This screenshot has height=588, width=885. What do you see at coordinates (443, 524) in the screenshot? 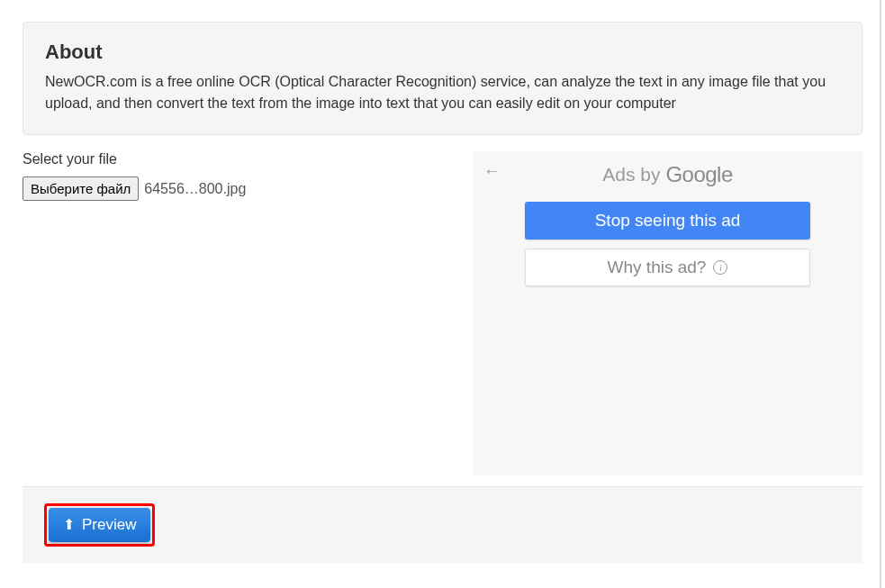
I see `footer-bar: ⬆ Preview` at bounding box center [443, 524].